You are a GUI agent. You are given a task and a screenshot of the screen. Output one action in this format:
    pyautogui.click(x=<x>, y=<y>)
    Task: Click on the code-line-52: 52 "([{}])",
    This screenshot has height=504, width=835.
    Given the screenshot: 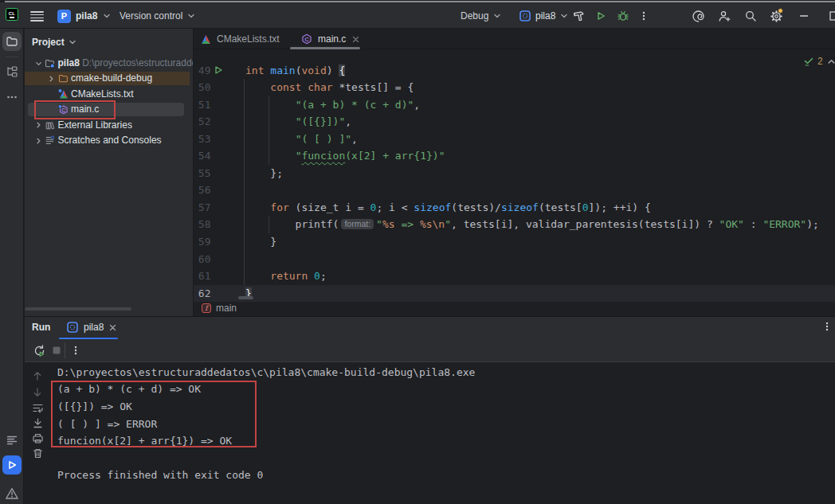 What is the action you would take?
    pyautogui.click(x=515, y=122)
    